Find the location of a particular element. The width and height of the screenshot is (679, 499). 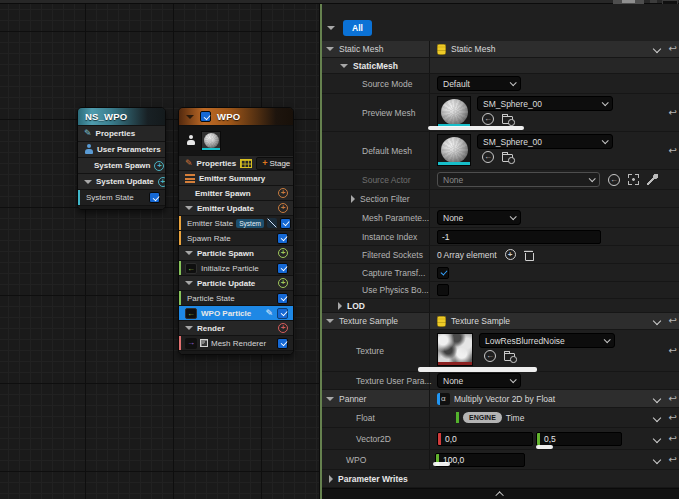

user-parameters-row: User Parameters is located at coordinates (122, 149).